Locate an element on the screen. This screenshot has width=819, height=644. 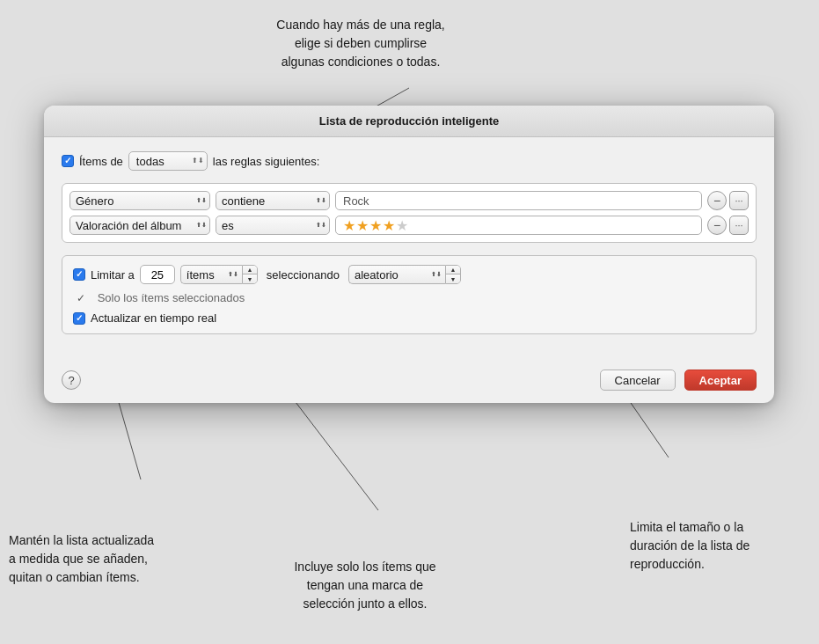
limit-checkbox is located at coordinates (79, 274).